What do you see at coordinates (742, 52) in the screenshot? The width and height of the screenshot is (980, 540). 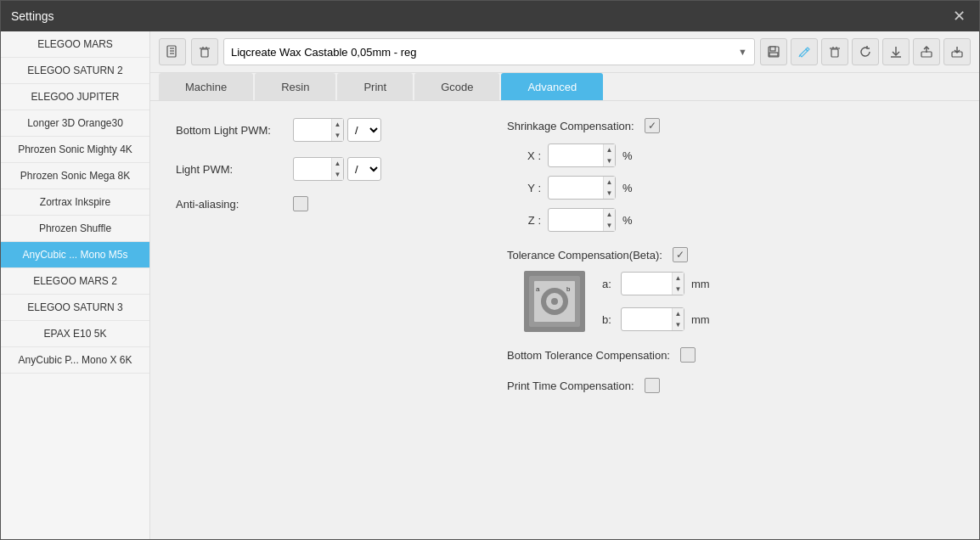 I see `dropdown-arrow-icon: ▼` at bounding box center [742, 52].